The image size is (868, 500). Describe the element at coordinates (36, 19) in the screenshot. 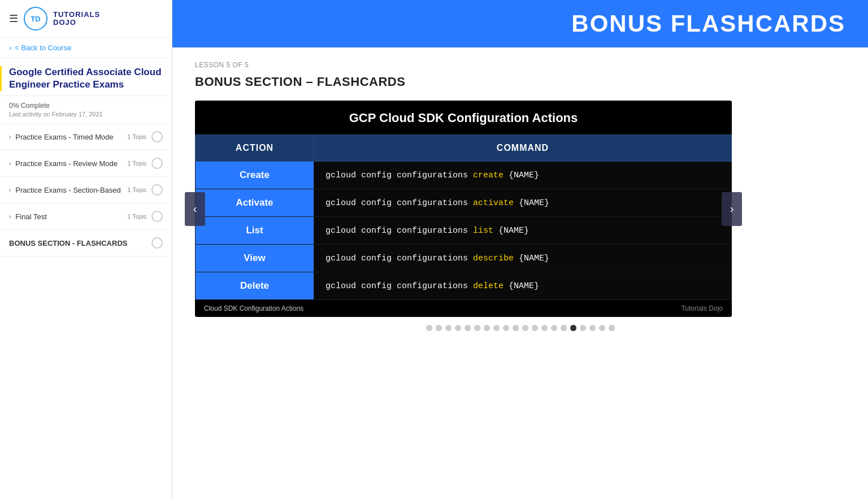

I see `logo-circle: TD` at that location.